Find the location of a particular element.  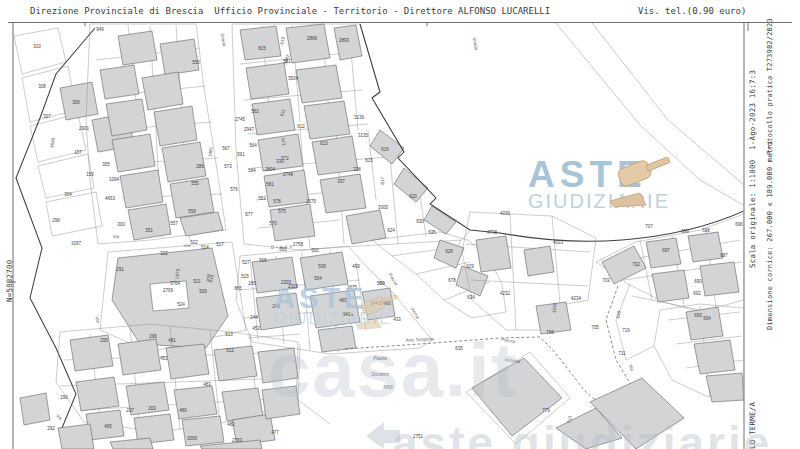

parcel-number: 3136 is located at coordinates (360, 118).